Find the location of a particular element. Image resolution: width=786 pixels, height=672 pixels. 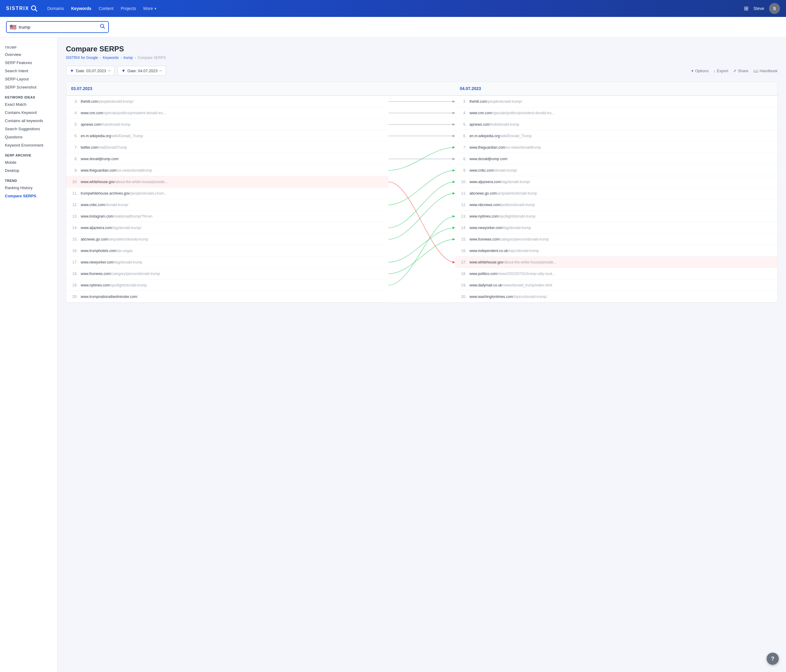

export-button: ↓ Export is located at coordinates (721, 71).